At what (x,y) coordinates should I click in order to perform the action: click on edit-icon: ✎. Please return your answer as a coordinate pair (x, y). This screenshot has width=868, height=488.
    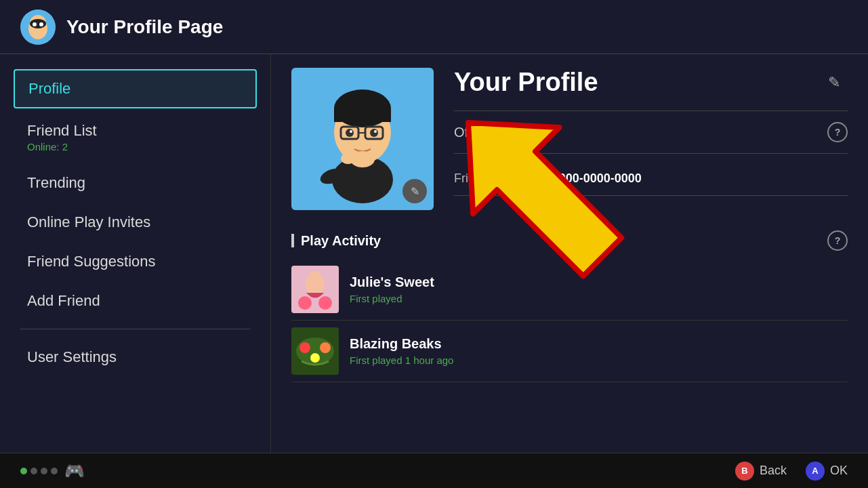
    Looking at the image, I should click on (834, 83).